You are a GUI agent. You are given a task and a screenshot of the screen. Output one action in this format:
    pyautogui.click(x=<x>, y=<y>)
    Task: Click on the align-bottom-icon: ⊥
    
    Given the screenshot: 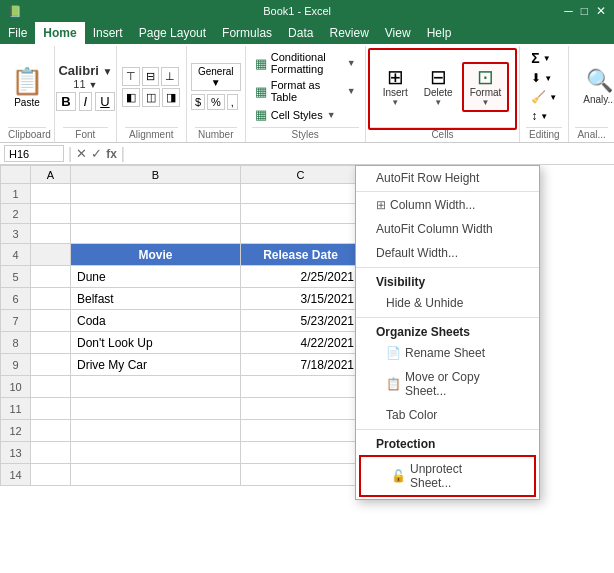 What is the action you would take?
    pyautogui.click(x=170, y=76)
    